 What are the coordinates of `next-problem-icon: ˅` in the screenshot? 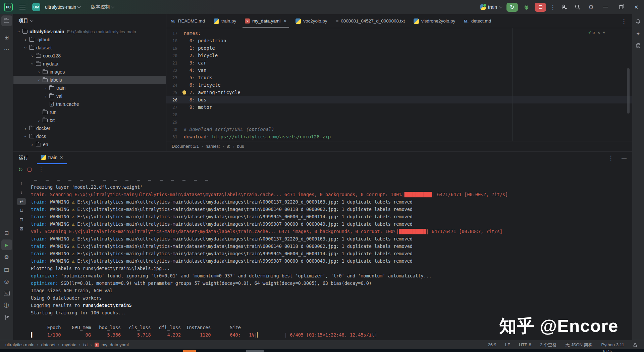 It's located at (604, 33).